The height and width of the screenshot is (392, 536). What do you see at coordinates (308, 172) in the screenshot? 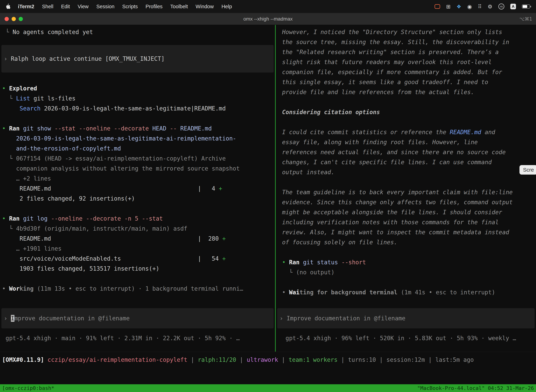
I see `text-segment: output instead.` at bounding box center [308, 172].